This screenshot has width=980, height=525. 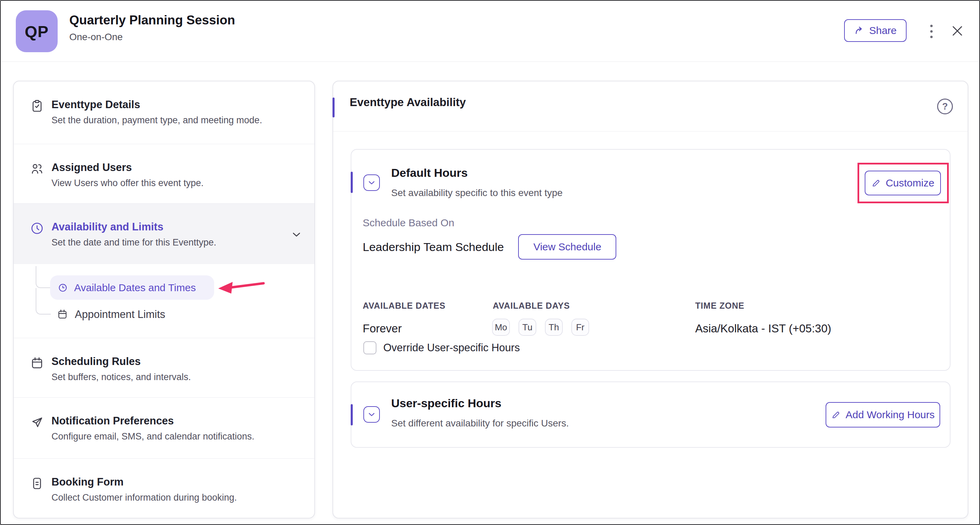 What do you see at coordinates (176, 168) in the screenshot?
I see `sidebar-item-title: Assigned Users` at bounding box center [176, 168].